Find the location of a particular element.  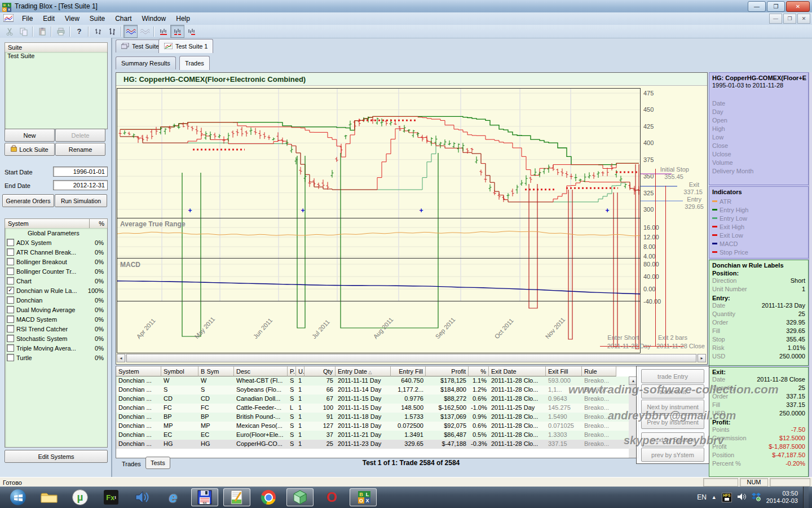

paste-icon is located at coordinates (42, 32).